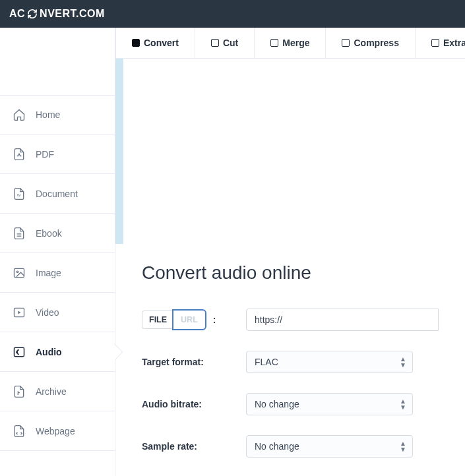 Image resolution: width=465 pixels, height=476 pixels. What do you see at coordinates (45, 154) in the screenshot?
I see `sidebar-item-label: PDF` at bounding box center [45, 154].